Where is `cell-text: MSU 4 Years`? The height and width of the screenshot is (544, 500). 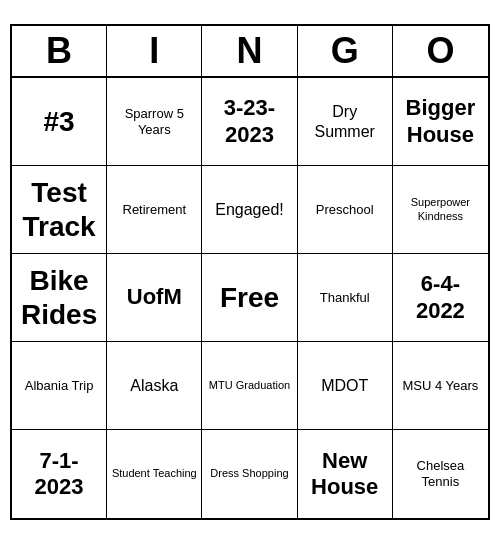
cell-text: MSU 4 Years is located at coordinates (440, 386).